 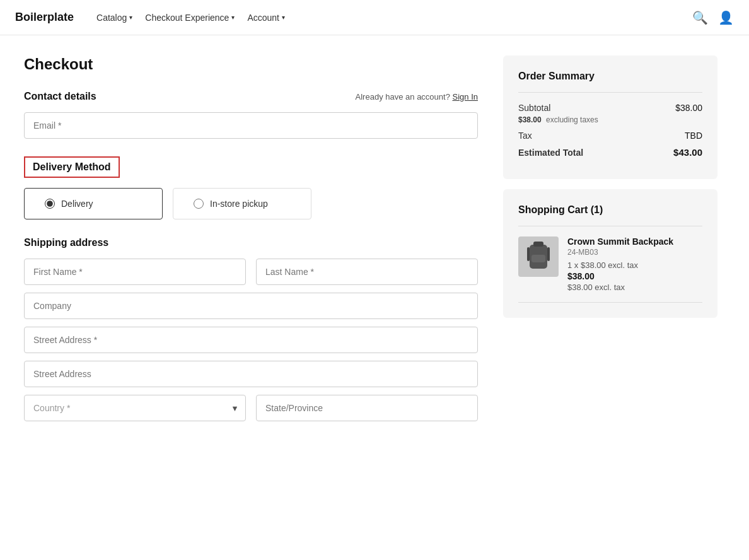 I want to click on street-address-2-input, so click(x=251, y=374).